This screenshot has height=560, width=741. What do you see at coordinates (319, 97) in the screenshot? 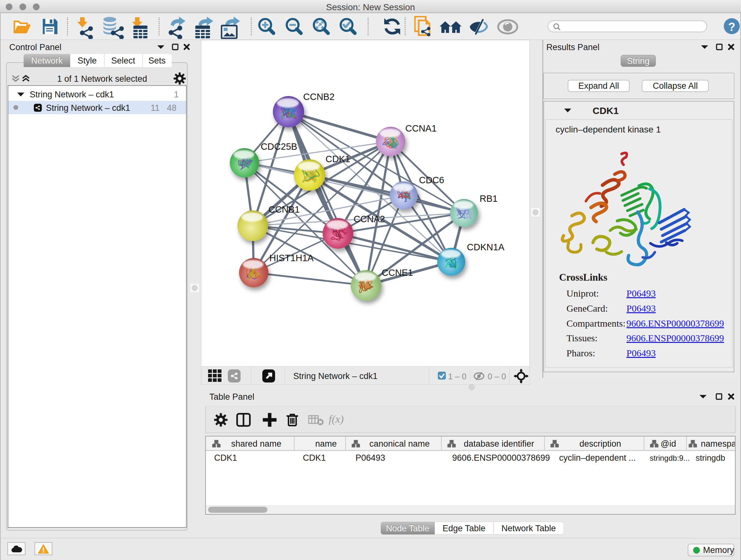
I see `svg-text: CCNB2` at bounding box center [319, 97].